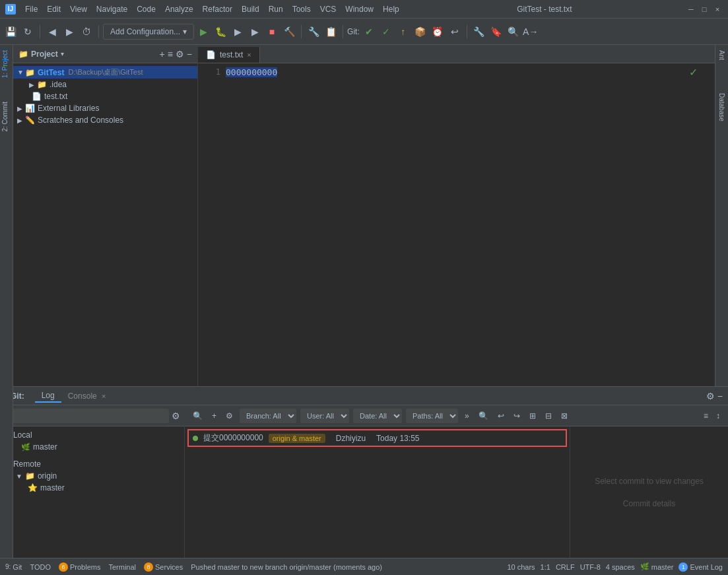 This screenshot has height=575, width=728. What do you see at coordinates (706, 416) in the screenshot?
I see `log-collapse-icon: ≡` at bounding box center [706, 416].